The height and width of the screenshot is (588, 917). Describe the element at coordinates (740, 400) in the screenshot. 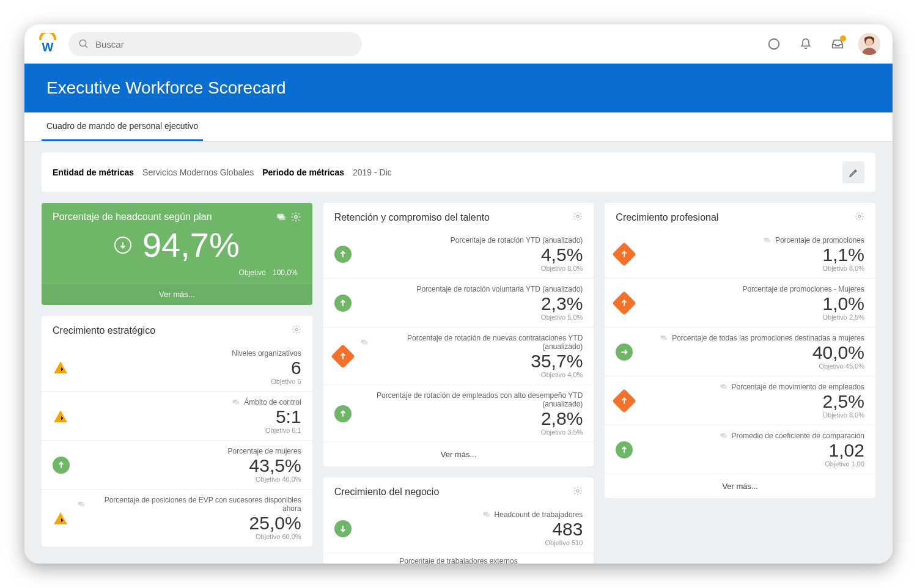

I see `metric-row: Porcentaje de movimiento de empleados2,5…` at that location.